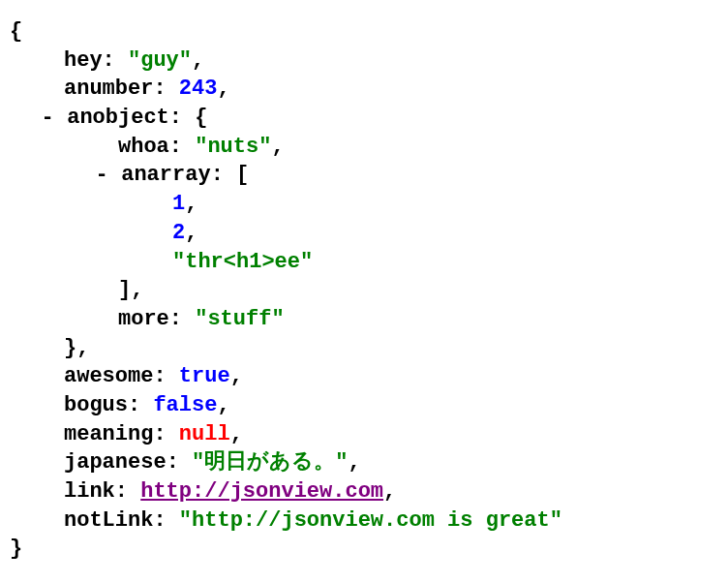 This screenshot has height=583, width=728. Describe the element at coordinates (198, 89) in the screenshot. I see `value-anumber: 243` at that location.